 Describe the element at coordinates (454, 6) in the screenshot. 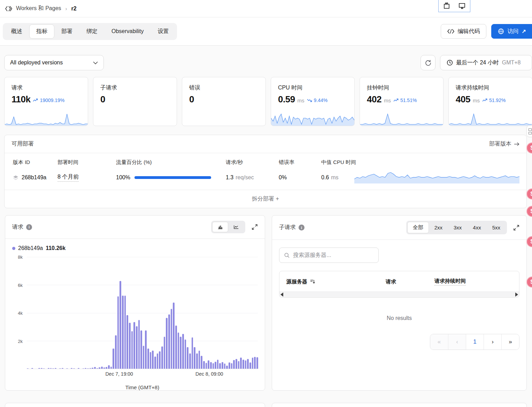

I see `extension-toolbar` at that location.